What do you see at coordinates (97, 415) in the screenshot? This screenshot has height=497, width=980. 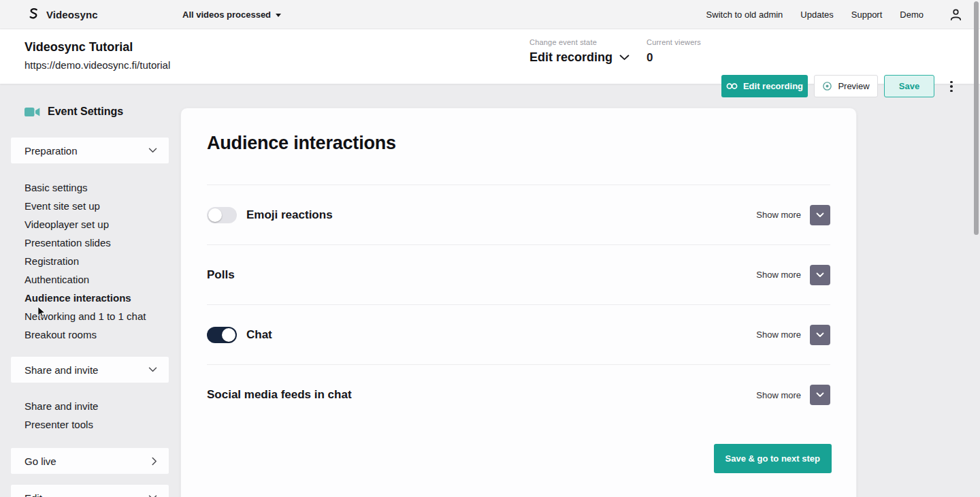 I see `share-items: Share and invite Presenter tools` at bounding box center [97, 415].